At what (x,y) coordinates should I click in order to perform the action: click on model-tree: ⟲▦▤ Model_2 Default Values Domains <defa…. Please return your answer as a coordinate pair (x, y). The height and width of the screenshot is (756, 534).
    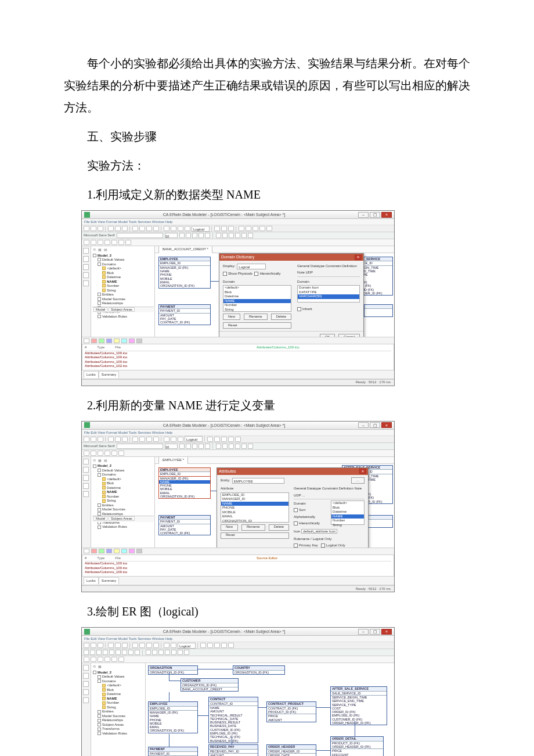
    Looking at the image, I should click on (123, 291).